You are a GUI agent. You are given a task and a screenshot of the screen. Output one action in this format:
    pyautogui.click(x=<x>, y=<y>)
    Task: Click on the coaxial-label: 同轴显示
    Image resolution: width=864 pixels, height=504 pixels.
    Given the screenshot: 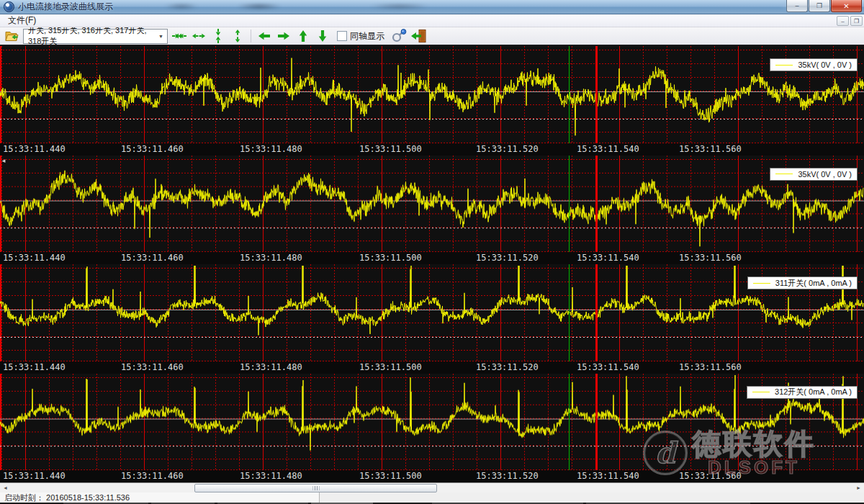 What is the action you would take?
    pyautogui.click(x=367, y=36)
    